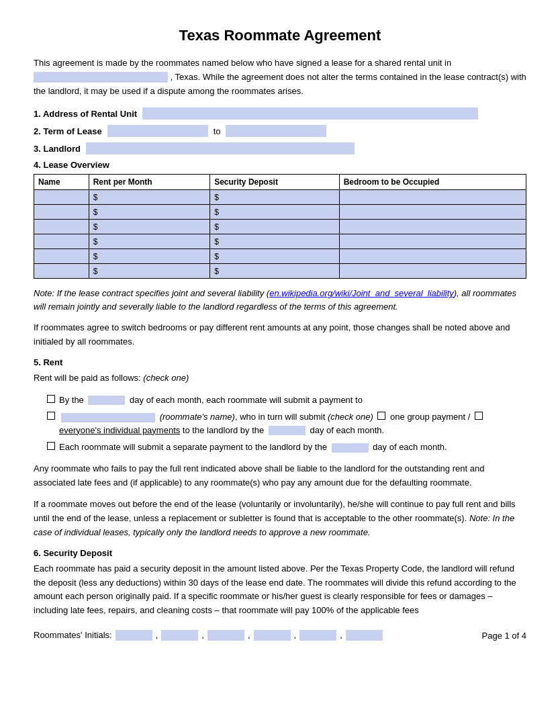  Describe the element at coordinates (108, 418) in the screenshot. I see `roommate-name-field` at that location.